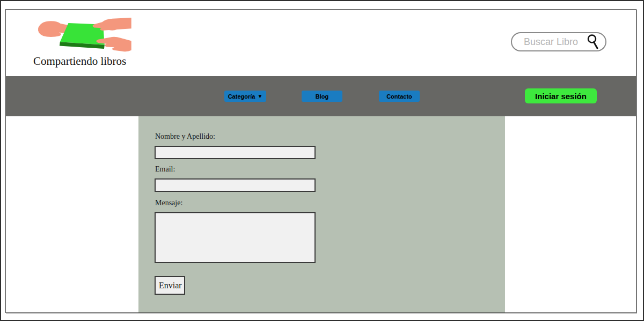  What do you see at coordinates (79, 61) in the screenshot?
I see `brand-title: Compartiendo libros` at bounding box center [79, 61].